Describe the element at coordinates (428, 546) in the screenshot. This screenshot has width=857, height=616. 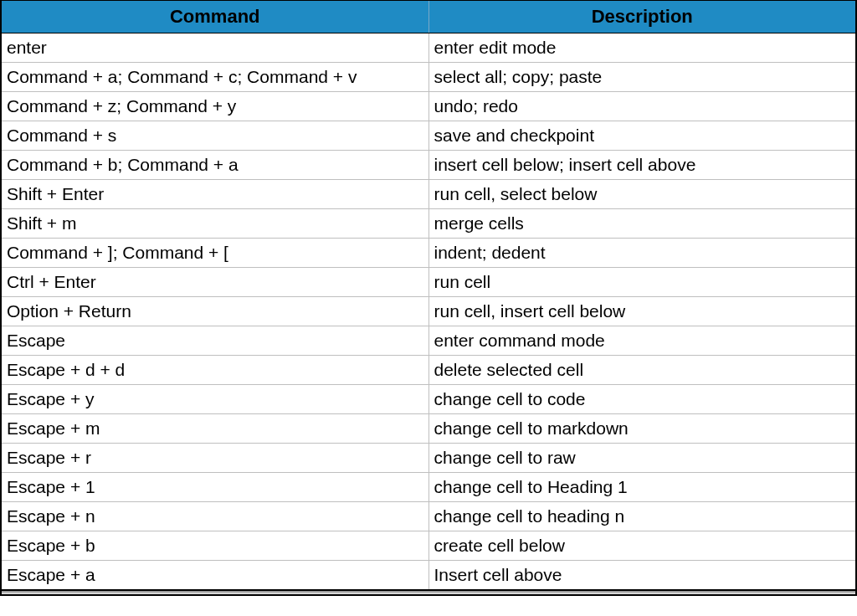
I see `table-row: Escape + bcreate cell below` at that location.